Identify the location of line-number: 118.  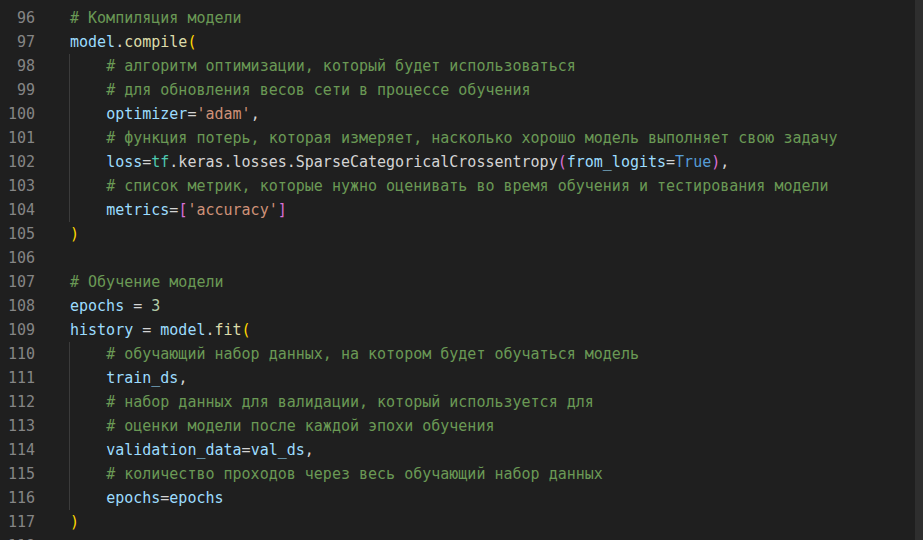
(18, 537).